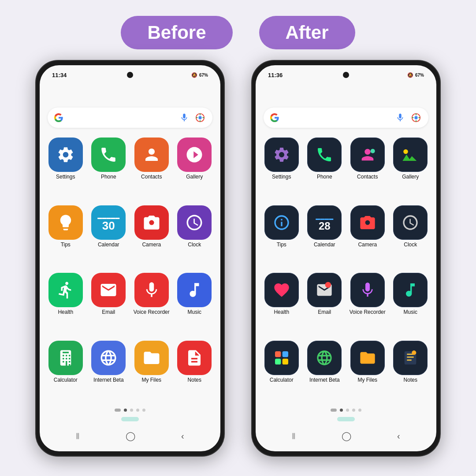 The image size is (476, 476). I want to click on music-label-before: Music, so click(195, 312).